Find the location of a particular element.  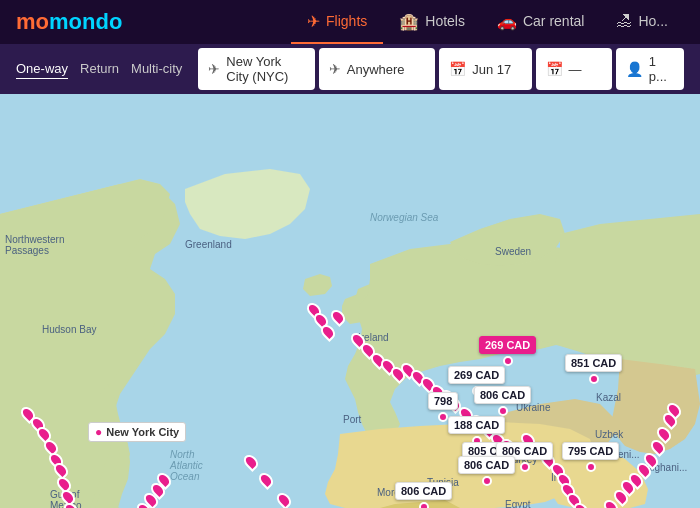

origin-value: New York City (NYC) is located at coordinates (265, 69).